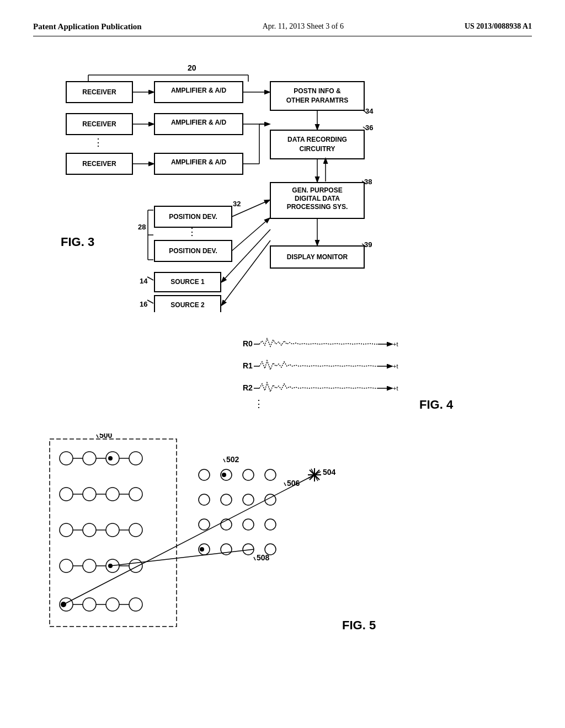 The height and width of the screenshot is (728, 565). Describe the element at coordinates (498, 26) in the screenshot. I see `header-right: US 2013/0088938 A1` at that location.